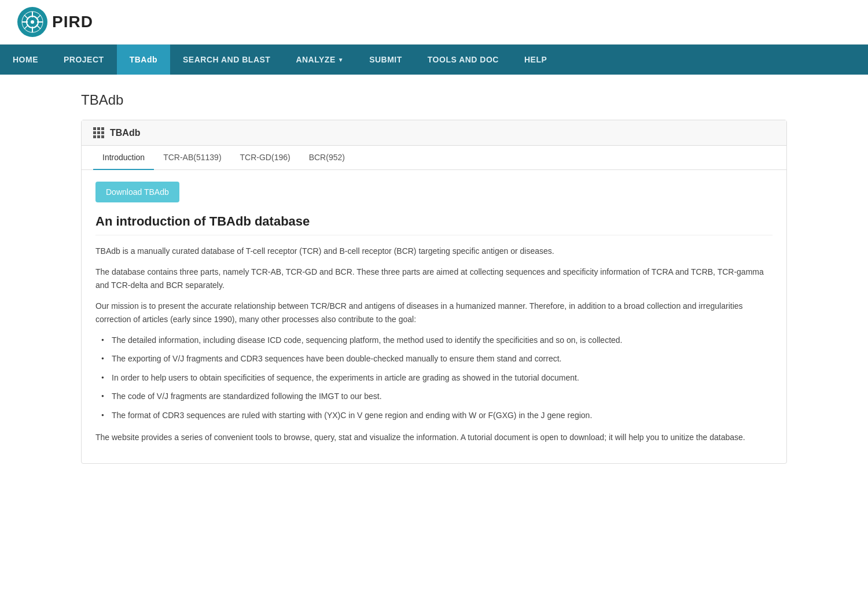  What do you see at coordinates (84, 60) in the screenshot?
I see `nav-project: PROJECT` at bounding box center [84, 60].